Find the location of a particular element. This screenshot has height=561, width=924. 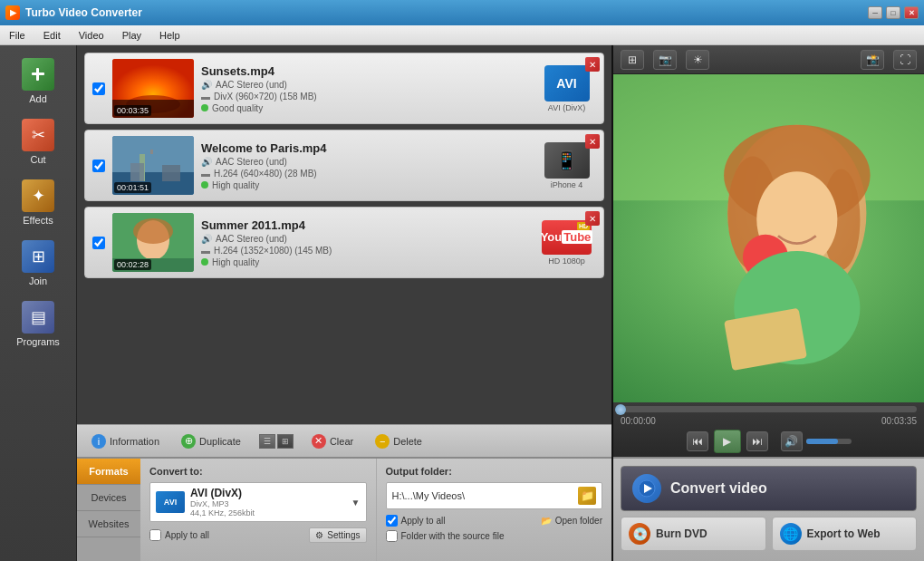

apply-all-label: Apply to all is located at coordinates (187, 535).